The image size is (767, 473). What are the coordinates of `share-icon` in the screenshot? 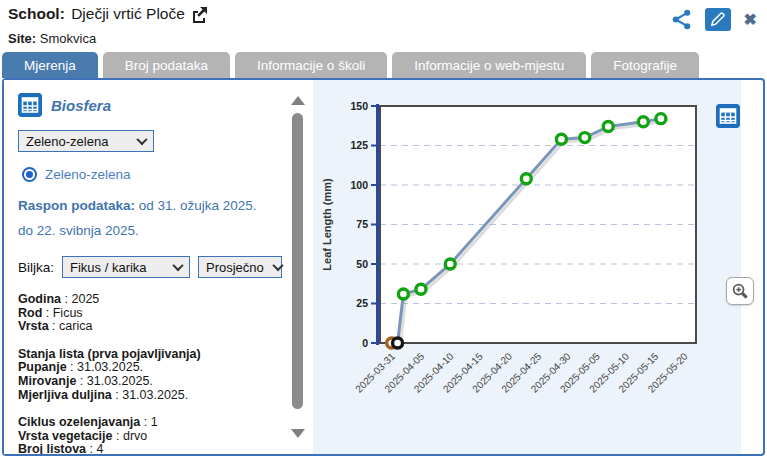 It's located at (682, 20).